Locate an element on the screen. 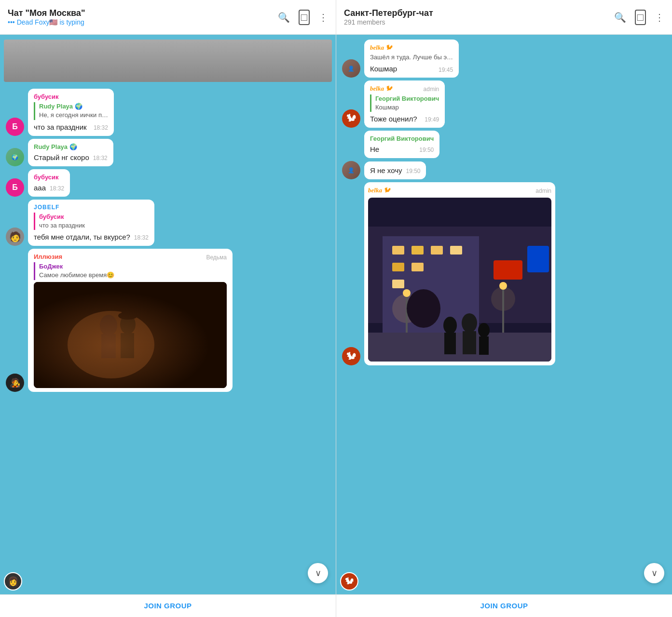  message-bubble: Rudy Playa 🌍 Старый нг скоро 18:32 is located at coordinates (70, 152).